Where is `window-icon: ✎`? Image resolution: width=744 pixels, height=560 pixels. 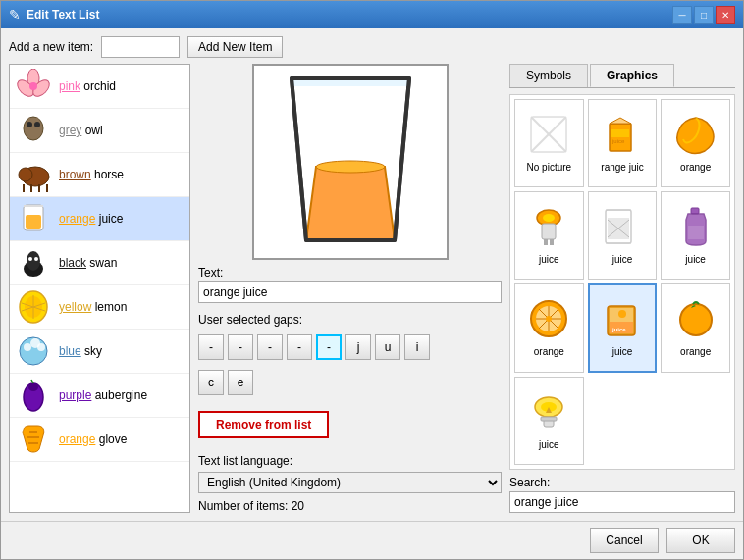
window-icon: ✎ is located at coordinates (15, 15).